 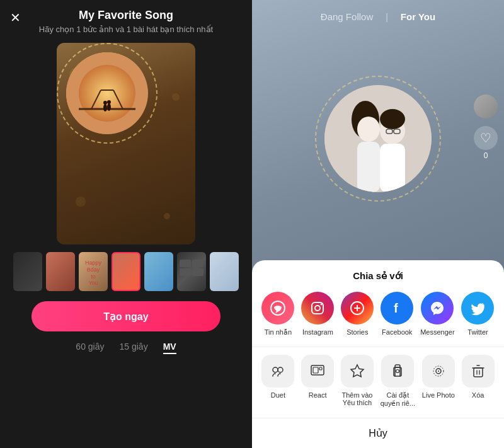 I want to click on close-button: ✕, so click(x=15, y=18).